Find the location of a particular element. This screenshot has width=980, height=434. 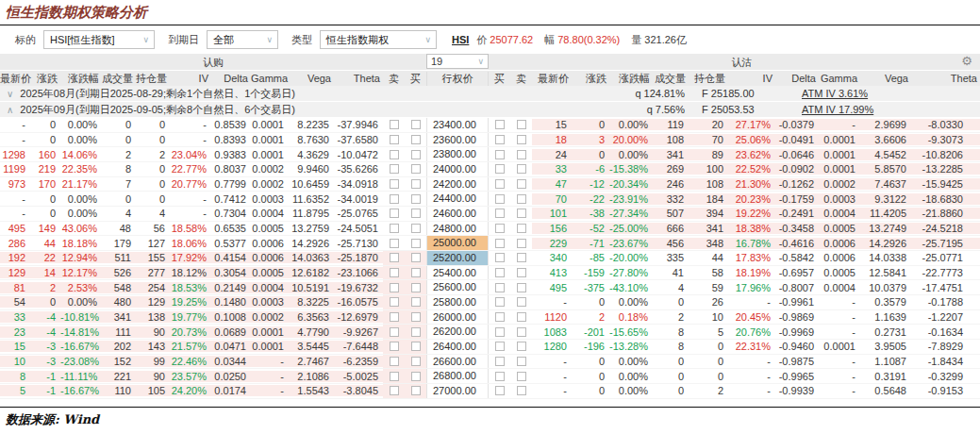

underlying-select: HSI[恒生指数] ∨ is located at coordinates (99, 40).